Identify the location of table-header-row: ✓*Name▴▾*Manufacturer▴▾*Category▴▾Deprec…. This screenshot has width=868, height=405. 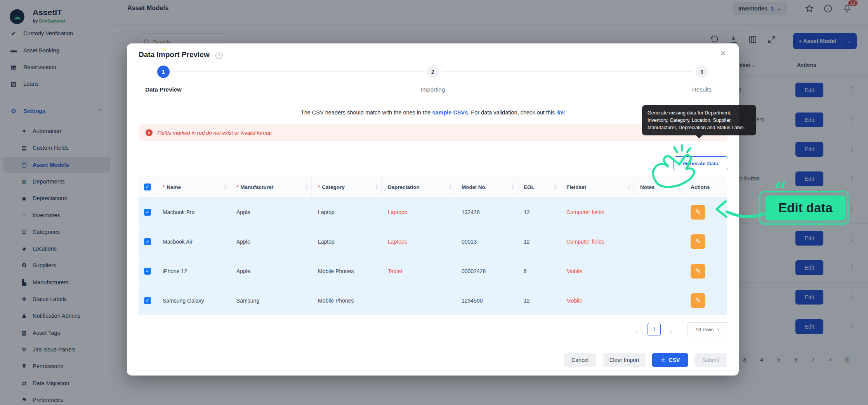
(433, 187).